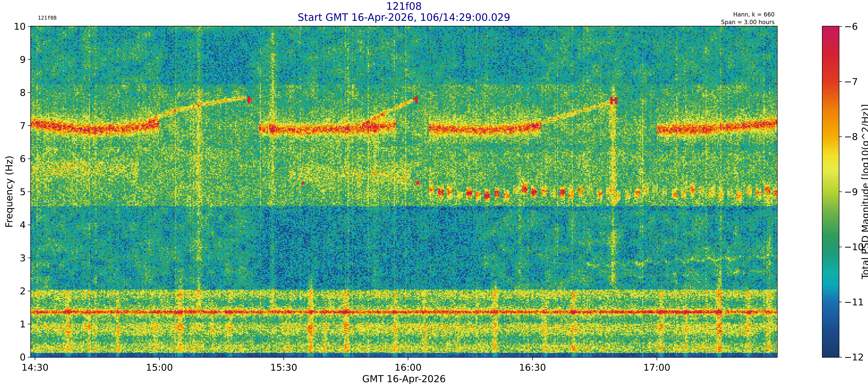 This screenshot has width=868, height=384. I want to click on page-title: 121f08, so click(404, 6).